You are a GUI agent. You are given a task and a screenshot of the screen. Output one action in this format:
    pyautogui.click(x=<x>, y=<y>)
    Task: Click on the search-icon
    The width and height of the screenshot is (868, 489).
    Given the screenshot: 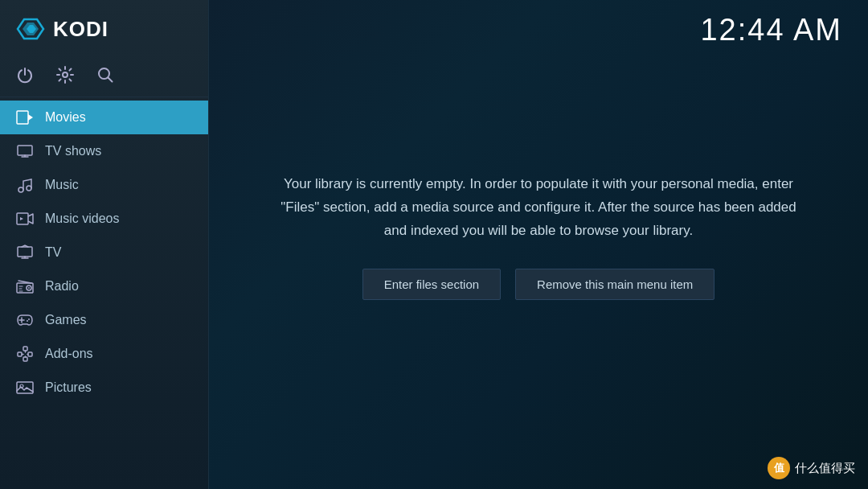 What is the action you would take?
    pyautogui.click(x=105, y=75)
    